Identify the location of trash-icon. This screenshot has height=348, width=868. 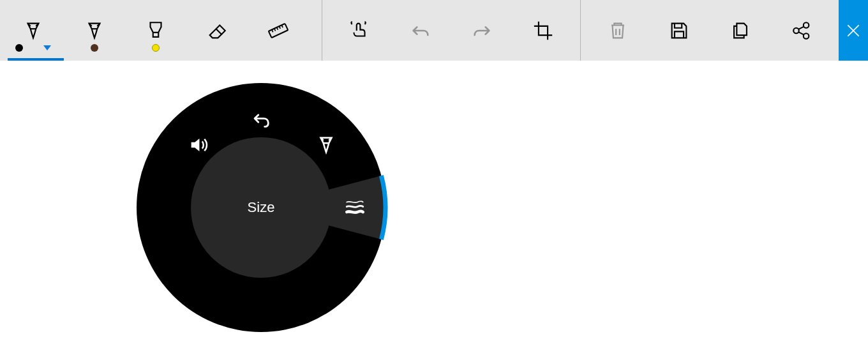
(618, 31).